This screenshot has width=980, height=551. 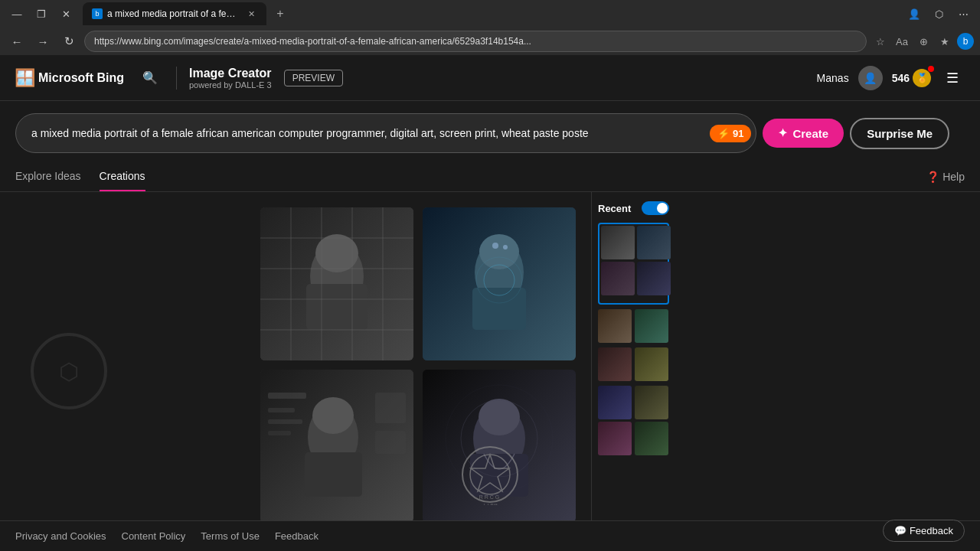 I want to click on prompt-area: ⚡ 91 ✦ Create Surprise Me, so click(x=490, y=132).